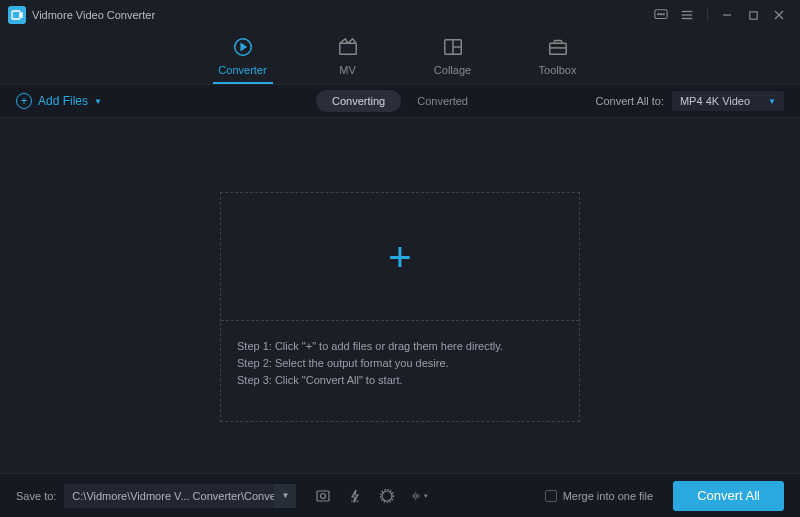 The image size is (800, 517). Describe the element at coordinates (180, 496) in the screenshot. I see `save-path-box: C:\Vidmore\Vidmore V... Converter\Conver…` at that location.